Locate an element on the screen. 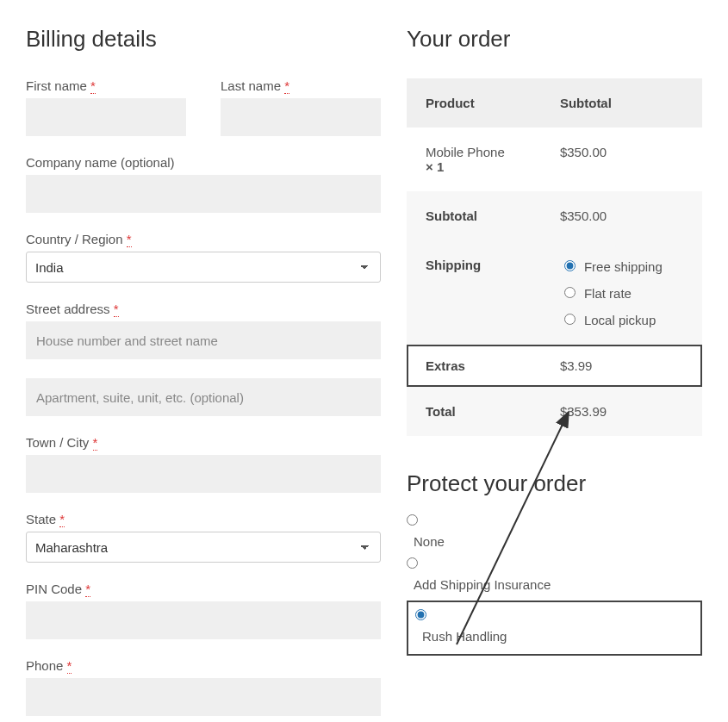 This screenshot has height=722, width=728. company-label: Company name (optional) is located at coordinates (203, 162).